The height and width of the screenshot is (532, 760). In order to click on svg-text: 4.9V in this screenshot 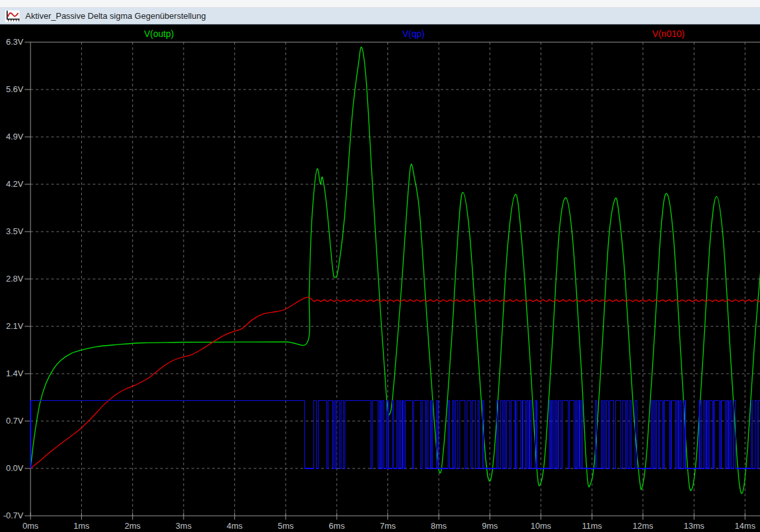, I will do `click(14, 136)`.